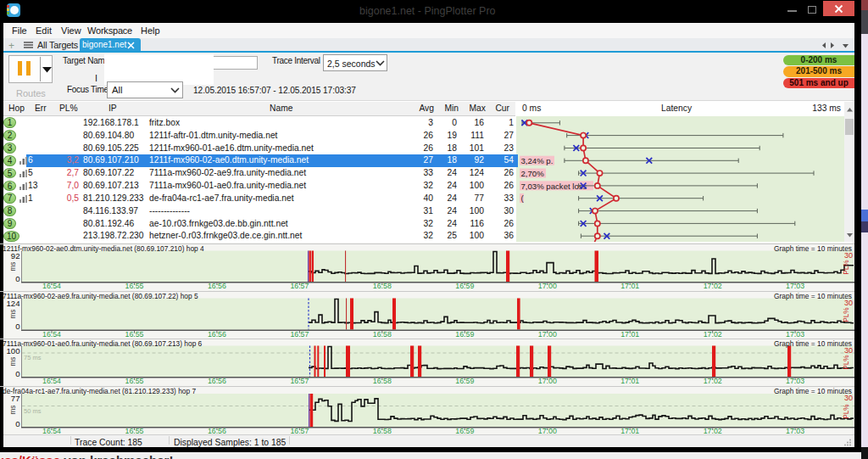 The width and height of the screenshot is (868, 459). Describe the element at coordinates (103, 249) in the screenshot. I see `svg-text:1211f-mx960-02-ae0.dtm.unity-m: 1211f-mx960-02-ae0.dtm.unity-media.net (…` at that location.